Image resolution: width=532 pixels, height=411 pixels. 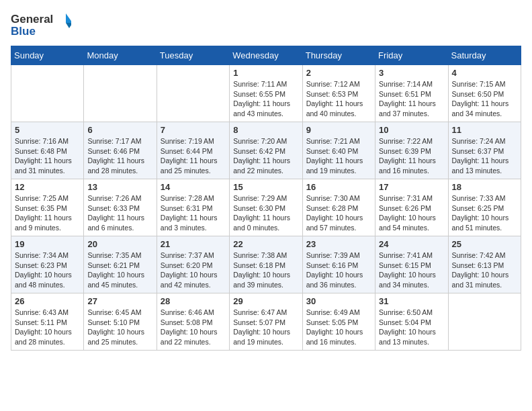 I want to click on day-number: 16, so click(x=339, y=187).